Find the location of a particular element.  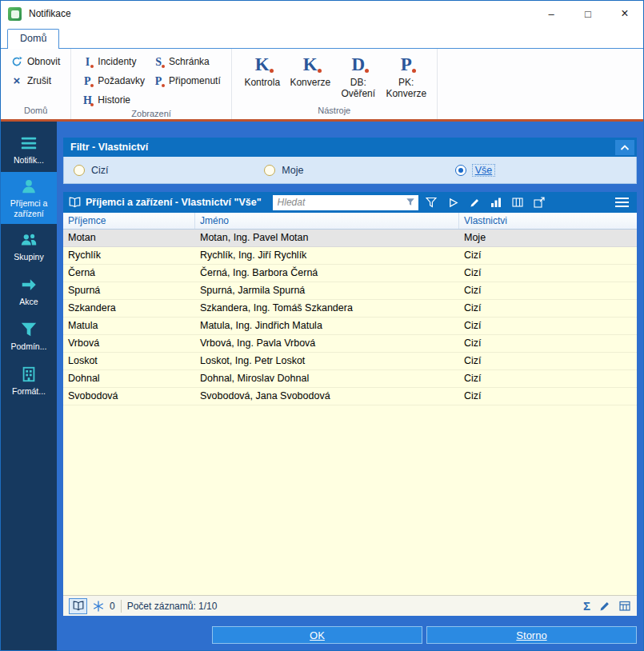

collapse-panel-button is located at coordinates (625, 147).